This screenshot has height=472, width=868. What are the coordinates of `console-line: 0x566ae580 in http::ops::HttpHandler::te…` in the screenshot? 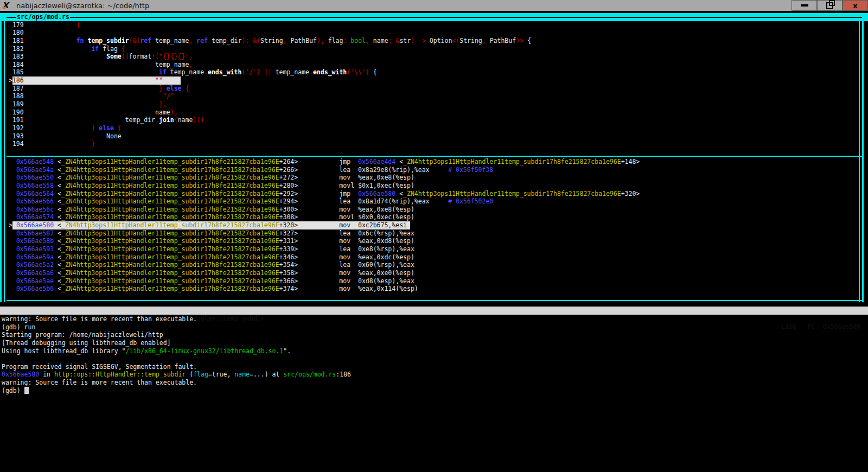 It's located at (434, 374).